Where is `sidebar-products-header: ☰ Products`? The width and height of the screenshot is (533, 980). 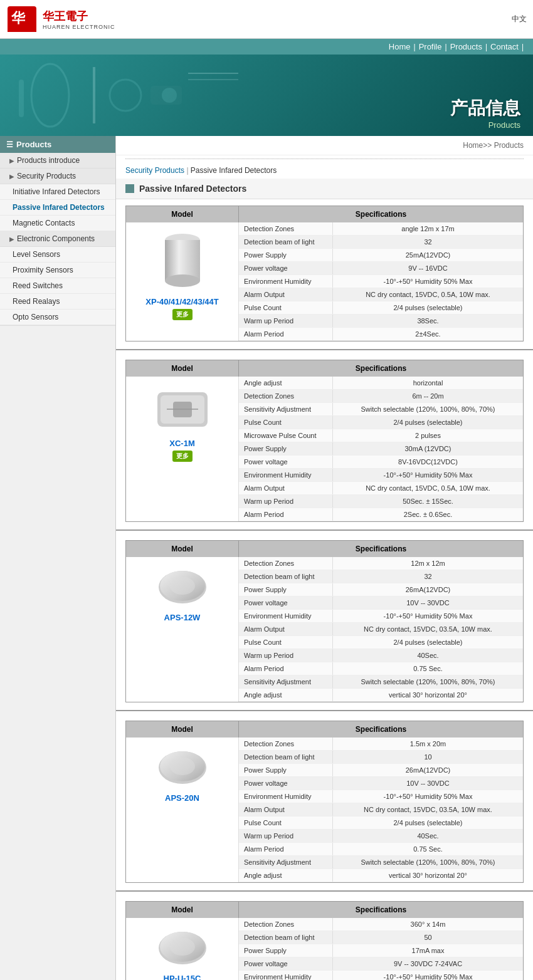
sidebar-products-header: ☰ Products is located at coordinates (58, 144).